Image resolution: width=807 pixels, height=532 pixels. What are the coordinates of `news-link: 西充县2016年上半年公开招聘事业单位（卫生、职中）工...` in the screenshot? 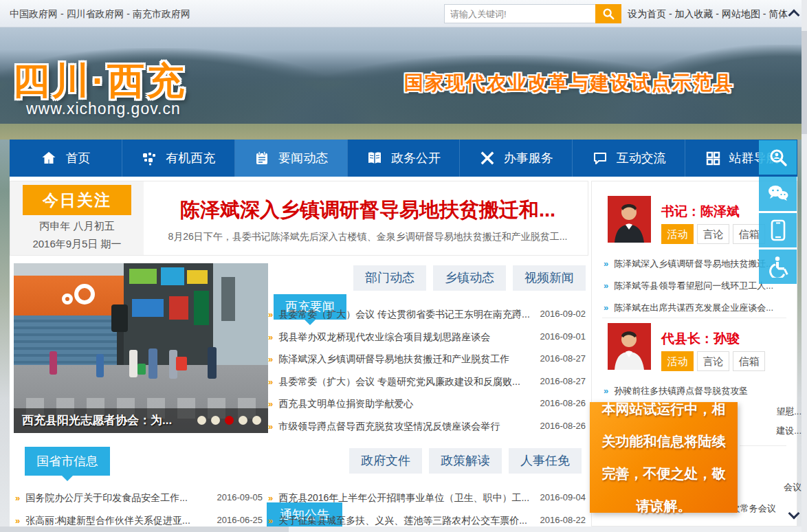 It's located at (404, 498).